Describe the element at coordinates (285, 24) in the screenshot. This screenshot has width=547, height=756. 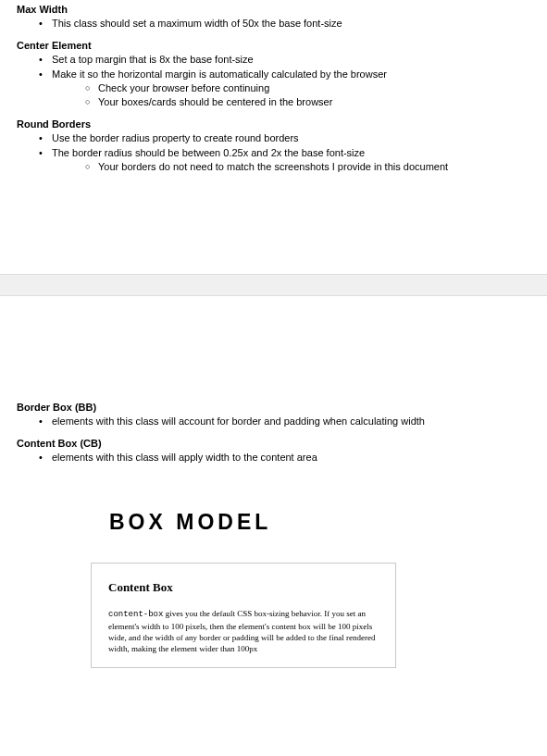
I see `list-item: This class should set a maximum width of…` at that location.